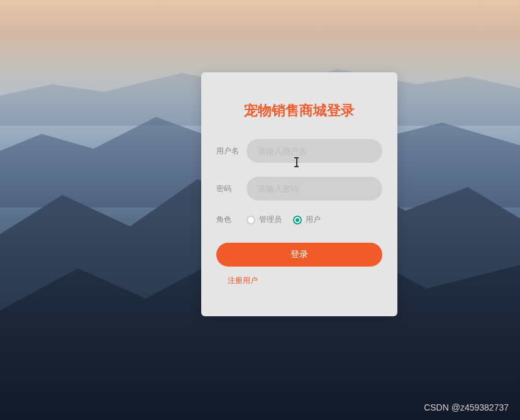  Describe the element at coordinates (467, 407) in the screenshot. I see `watermark-text: CSDN @z459382737` at that location.